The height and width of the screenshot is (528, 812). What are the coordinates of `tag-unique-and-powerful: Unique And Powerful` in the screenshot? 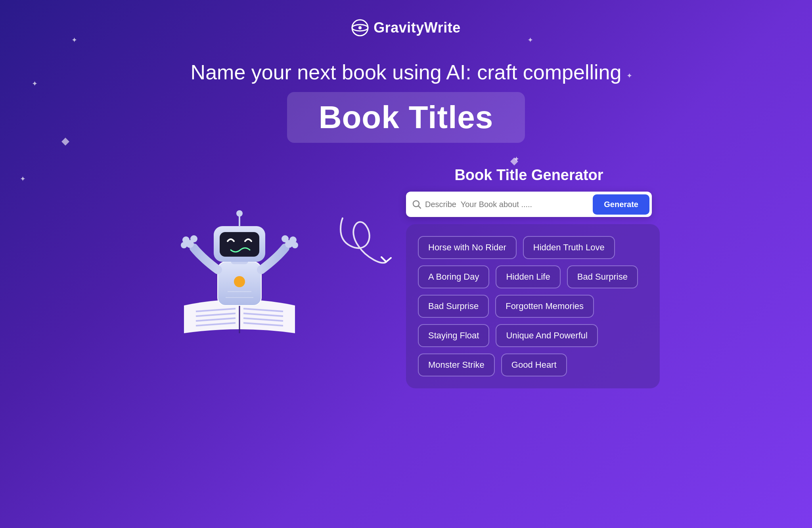 It's located at (546, 336).